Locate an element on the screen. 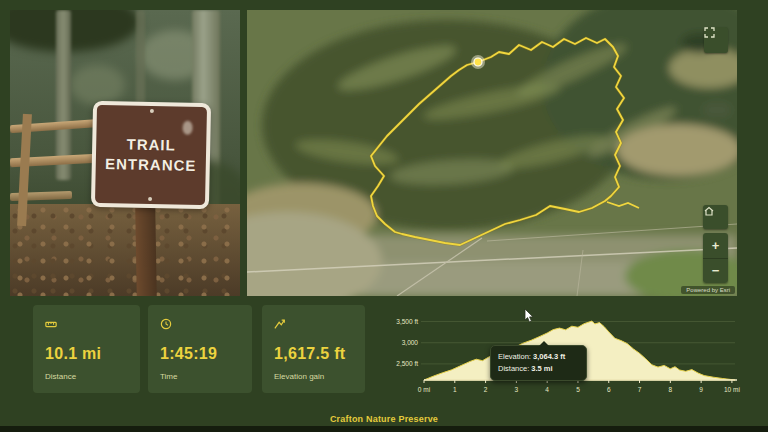 The image size is (768, 432). svg-text: 6 is located at coordinates (609, 390).